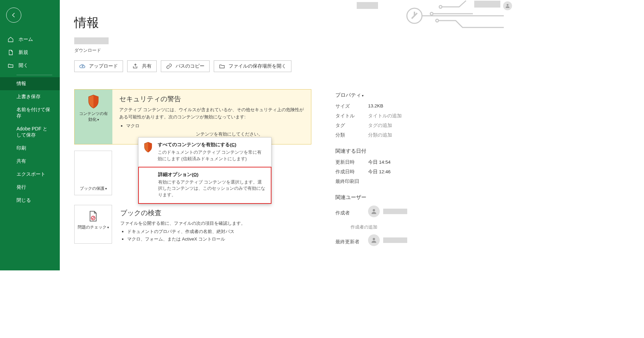 The image size is (644, 338). Describe the element at coordinates (212, 114) in the screenshot. I see `warning-description: アクティブ コンテンツには、ウイルスが含まれているか、その他セキュリティ上の危険…` at that location.